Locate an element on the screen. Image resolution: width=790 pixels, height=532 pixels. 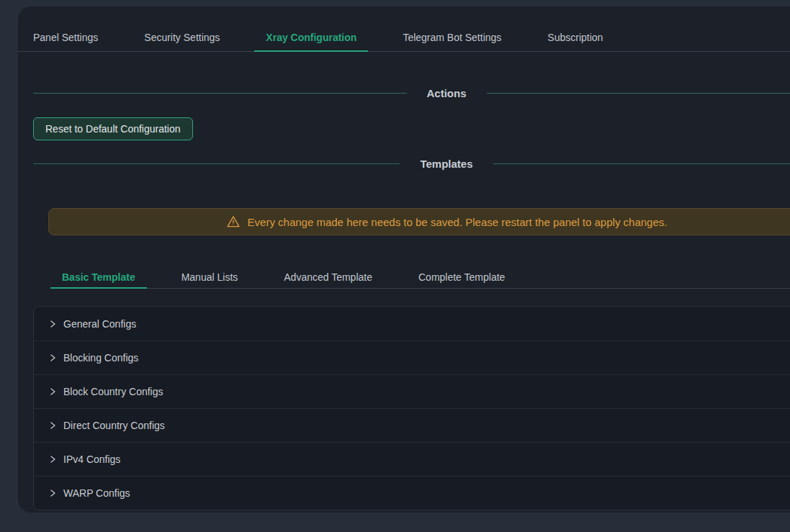
tab-telegram-bot-settings: Telegram Bot Settings is located at coordinates (452, 29).